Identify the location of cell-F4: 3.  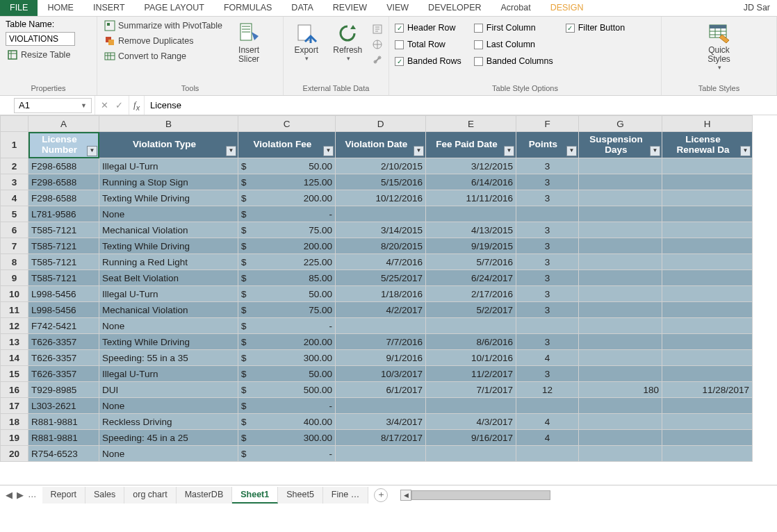
(548, 199).